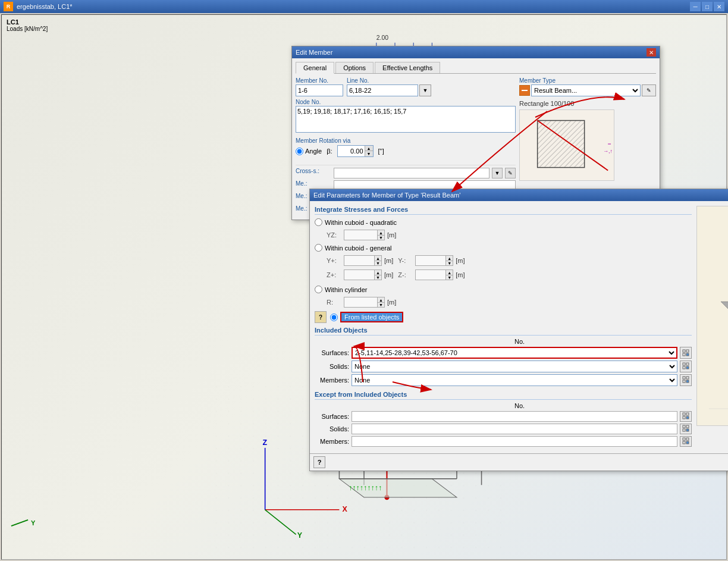 The height and width of the screenshot is (561, 728). What do you see at coordinates (319, 247) in the screenshot?
I see `cuboid-general-radio` at bounding box center [319, 247].